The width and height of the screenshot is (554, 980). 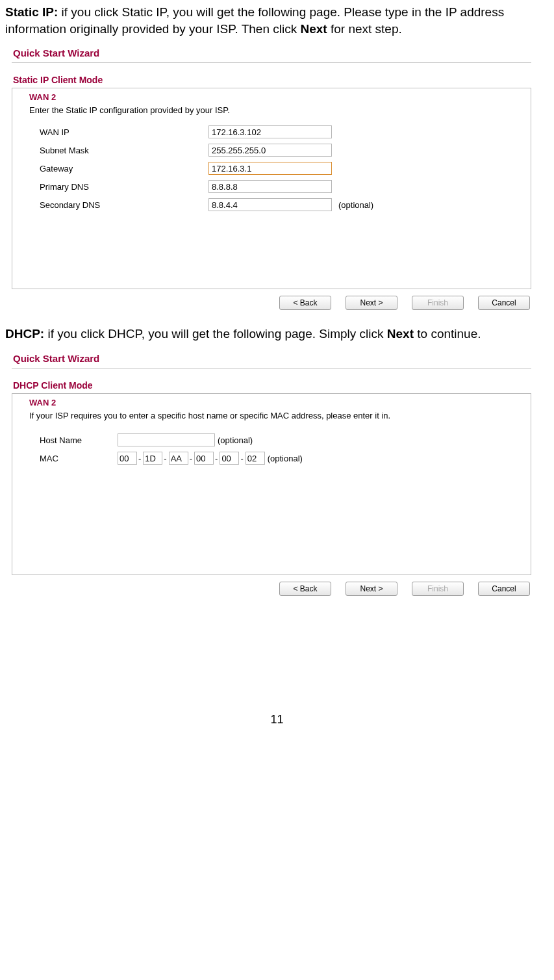 What do you see at coordinates (365, 29) in the screenshot?
I see `tail-static-ip: for next step.` at bounding box center [365, 29].